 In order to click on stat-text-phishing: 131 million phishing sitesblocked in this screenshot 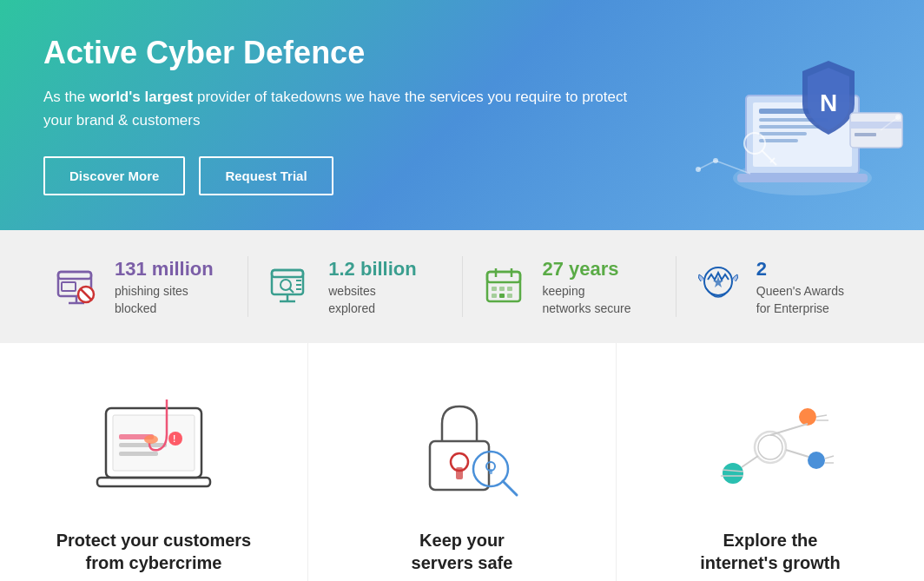, I will do `click(164, 287)`.